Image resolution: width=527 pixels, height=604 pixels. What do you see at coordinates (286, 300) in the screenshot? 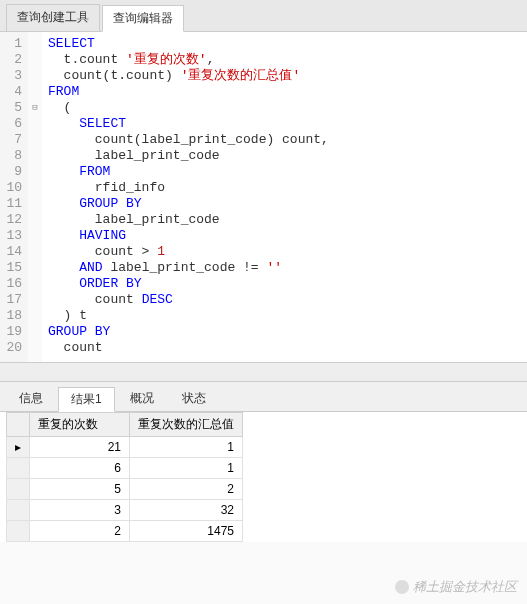
I see `code-line: count DESC` at bounding box center [286, 300].